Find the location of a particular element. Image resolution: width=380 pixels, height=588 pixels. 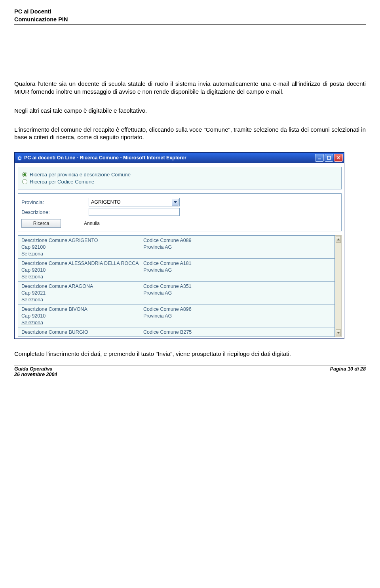

titlebar: PC ai docenti On Line - Ricerca Comune -… is located at coordinates (179, 158).